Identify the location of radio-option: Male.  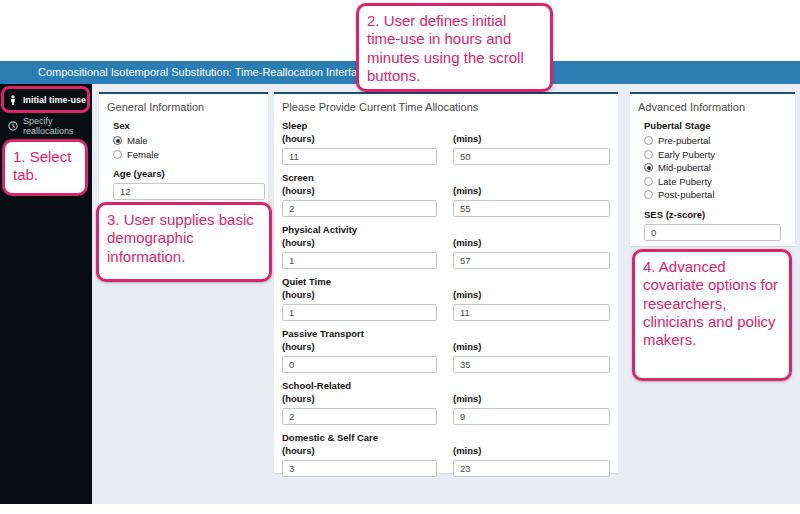
(186, 141).